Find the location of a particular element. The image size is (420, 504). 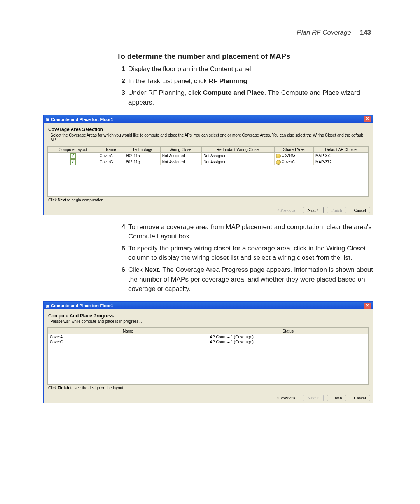

column-header: Wiring Closet is located at coordinates (181, 149).